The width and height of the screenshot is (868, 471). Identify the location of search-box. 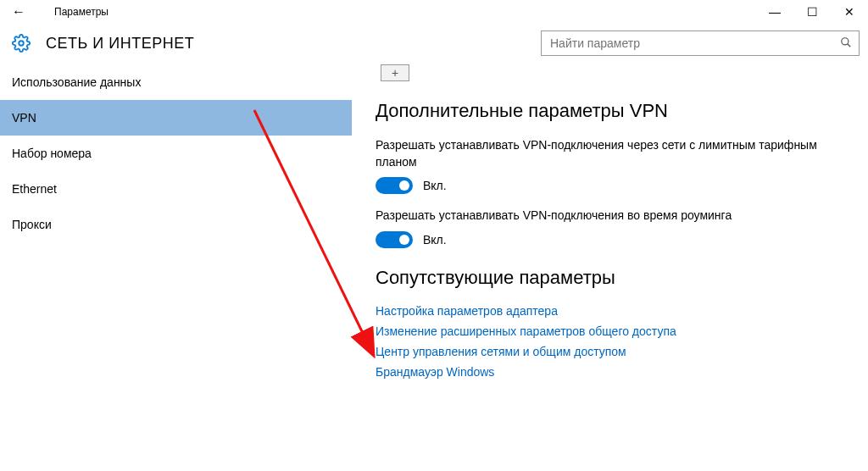
(700, 43).